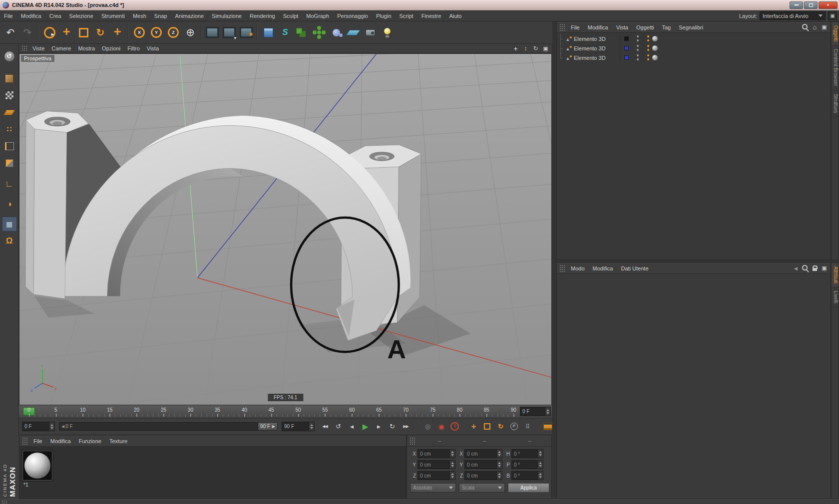 Image resolution: width=839 pixels, height=504 pixels. Describe the element at coordinates (407, 16) in the screenshot. I see `menu-item: Script` at that location.